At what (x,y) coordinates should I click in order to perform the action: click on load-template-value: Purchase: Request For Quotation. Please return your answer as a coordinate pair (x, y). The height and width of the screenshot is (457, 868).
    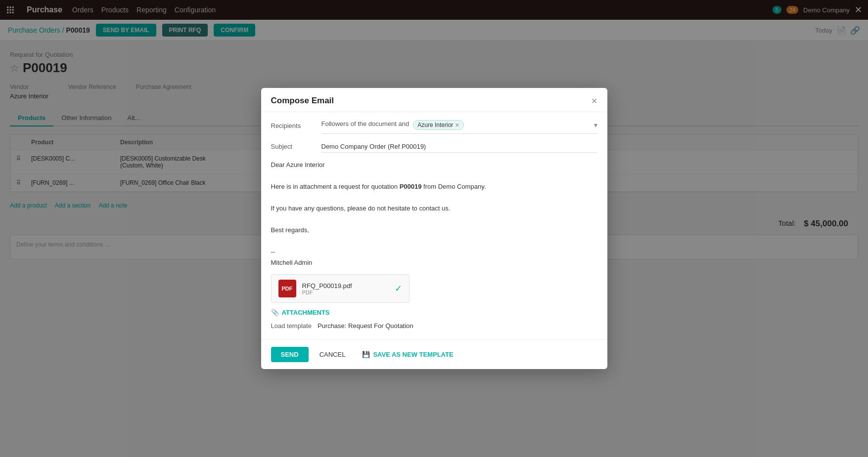
    Looking at the image, I should click on (365, 326).